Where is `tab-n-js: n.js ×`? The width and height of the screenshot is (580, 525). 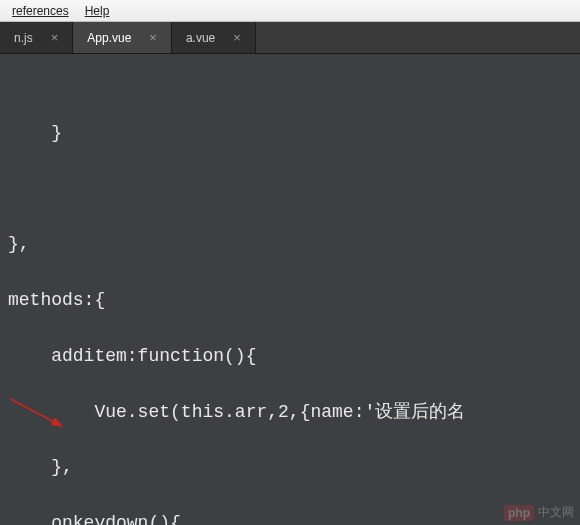
tab-n-js: n.js × is located at coordinates (36, 38).